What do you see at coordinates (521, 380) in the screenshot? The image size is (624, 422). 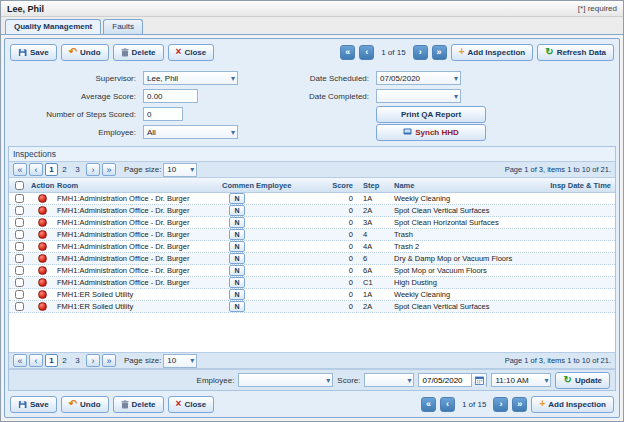 I see `edit-time-select: 11:10 AM ▾` at bounding box center [521, 380].